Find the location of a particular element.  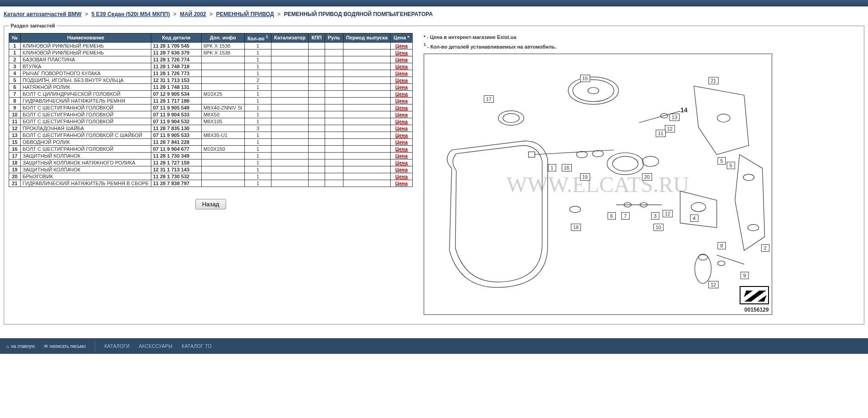

diagram-callout: 6 is located at coordinates (612, 216).